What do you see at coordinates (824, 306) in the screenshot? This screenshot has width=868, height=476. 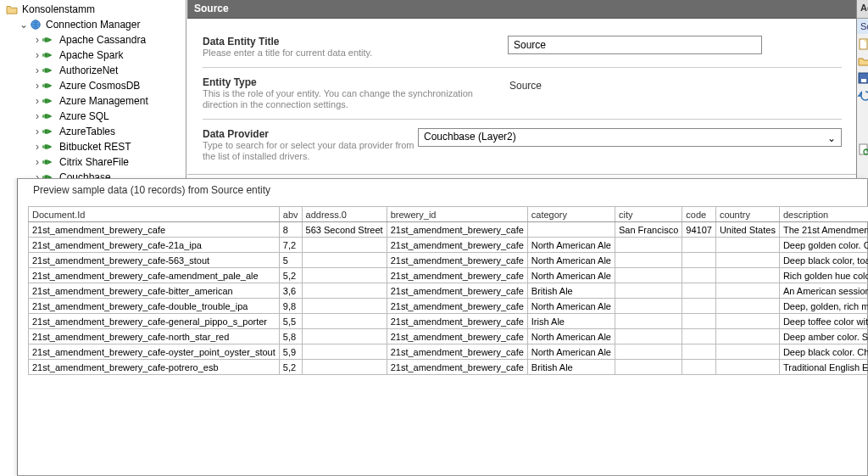 I see `table-cell: Deep, golden, rich m` at bounding box center [824, 306].